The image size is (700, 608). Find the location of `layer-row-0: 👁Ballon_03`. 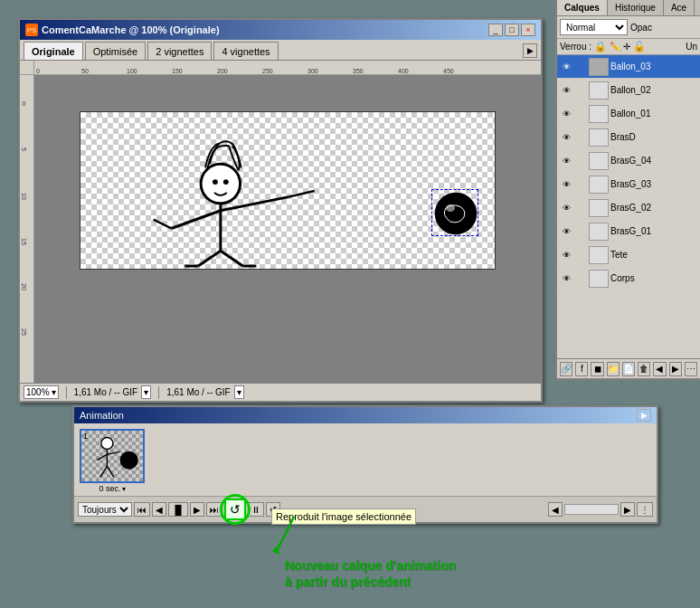

layer-row-0: 👁Ballon_03 is located at coordinates (629, 67).